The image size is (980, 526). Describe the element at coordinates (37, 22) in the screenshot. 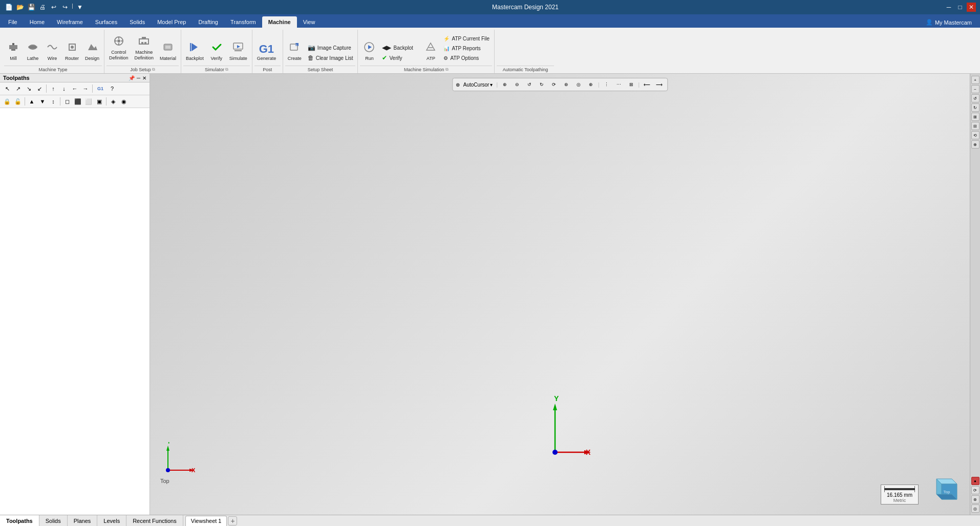

I see `tab-home: Home` at that location.